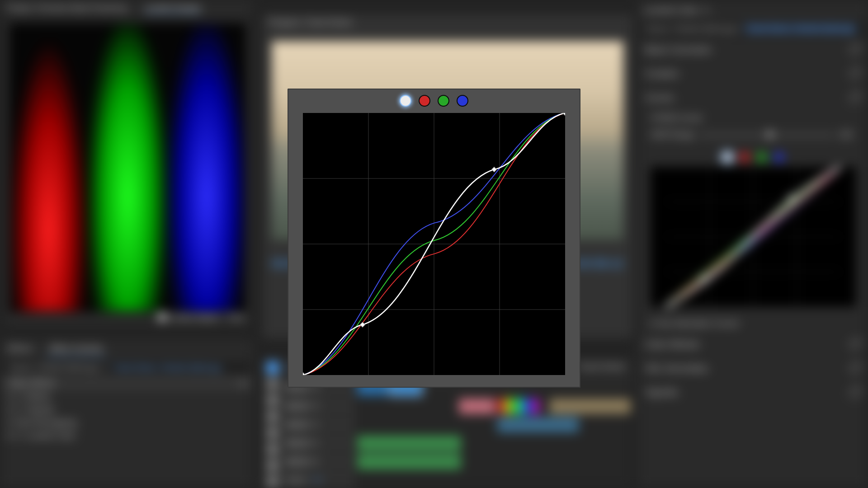 The image size is (868, 488). Describe the element at coordinates (49, 175) in the screenshot. I see `scope-red-channel` at that location.